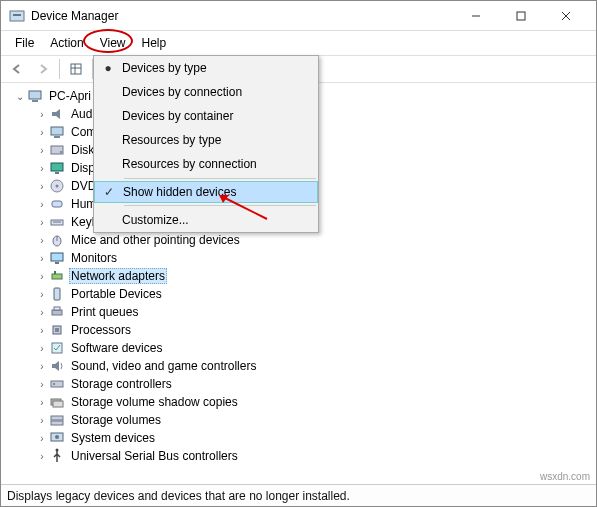 The width and height of the screenshot is (597, 507). I want to click on tree-item-shadow: ›Storage volume shadow copies, so click(302, 402).